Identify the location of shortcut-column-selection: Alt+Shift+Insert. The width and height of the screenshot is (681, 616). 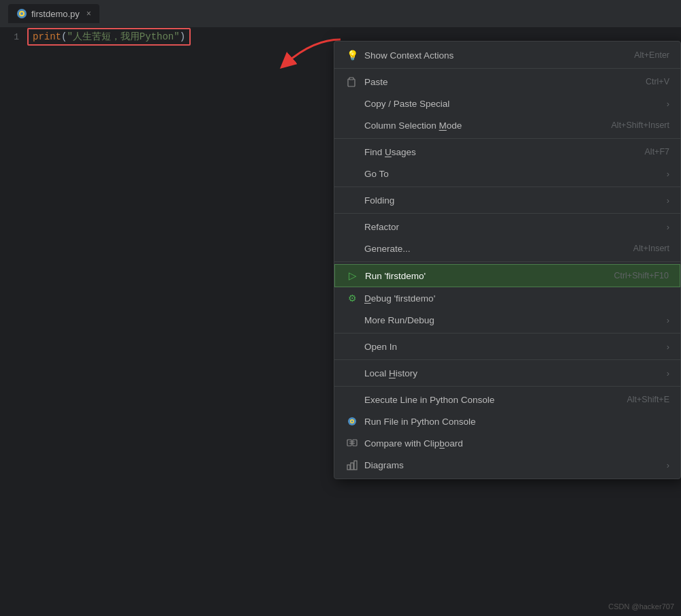
(640, 125).